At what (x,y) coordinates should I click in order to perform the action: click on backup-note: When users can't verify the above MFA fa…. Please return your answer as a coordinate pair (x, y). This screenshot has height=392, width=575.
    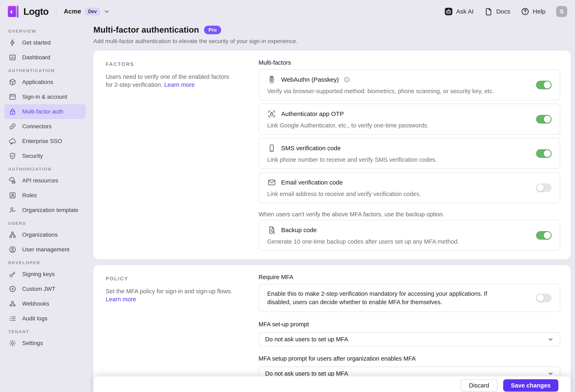
    Looking at the image, I should click on (409, 214).